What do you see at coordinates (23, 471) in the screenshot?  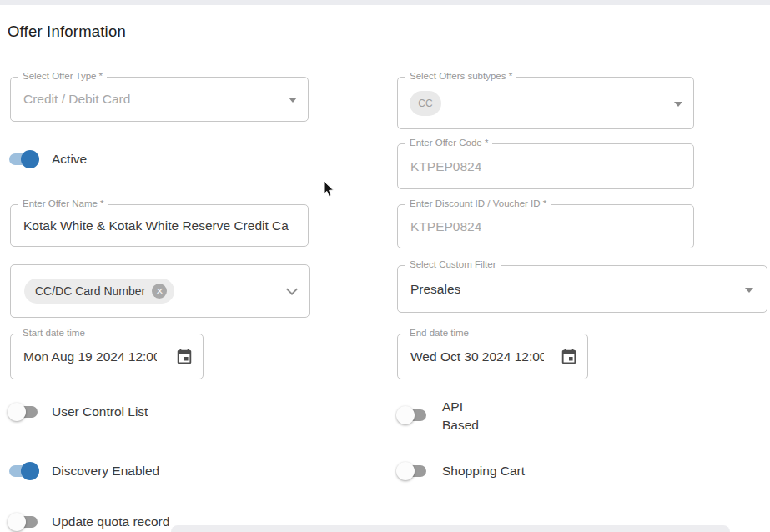 I see `discovery-enabled-toggle` at bounding box center [23, 471].